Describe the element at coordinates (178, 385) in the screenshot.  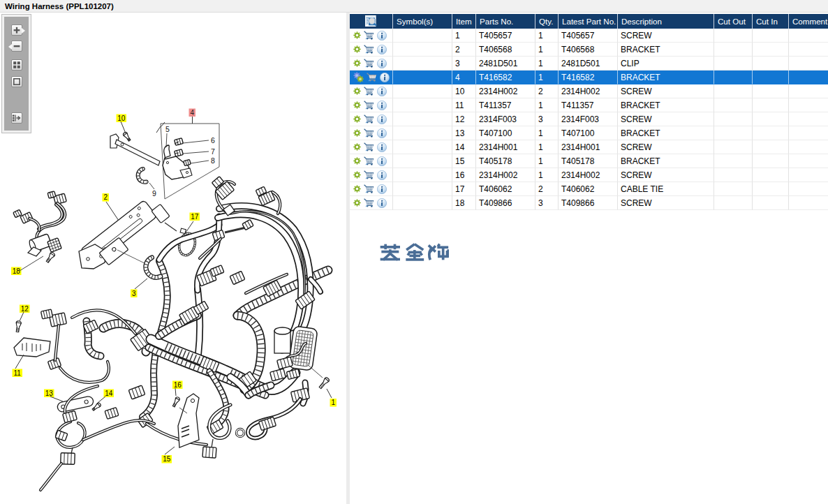
I see `svg-text: 16` at that location.